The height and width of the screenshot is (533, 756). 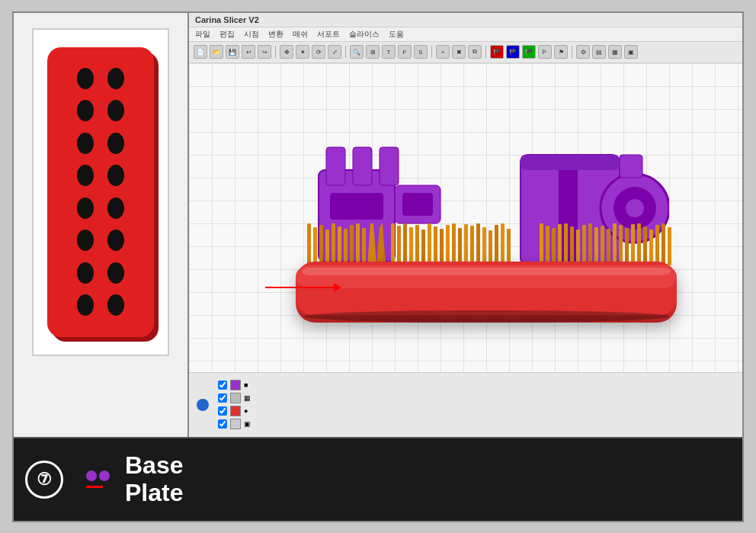 What do you see at coordinates (486, 292) in the screenshot?
I see `base-plate-svg` at bounding box center [486, 292].